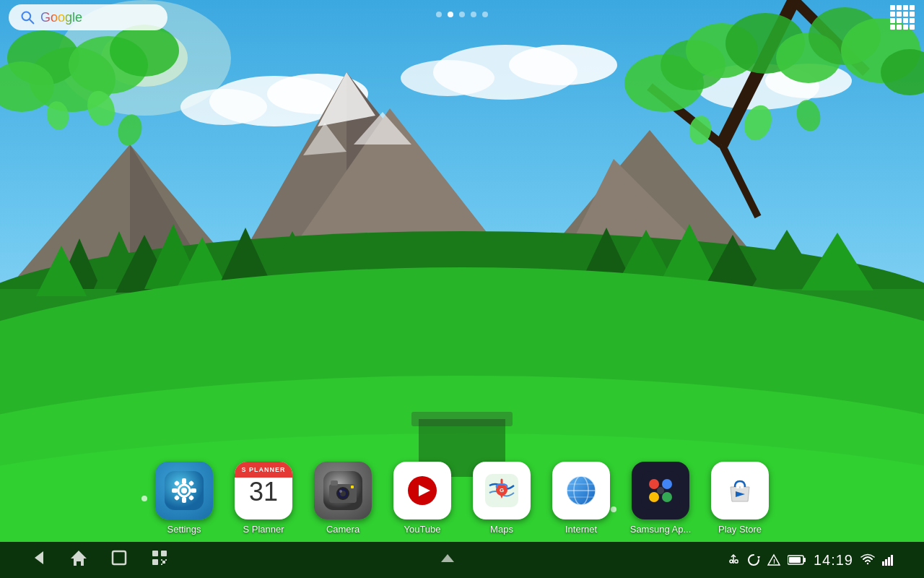  I want to click on samsung-icon, so click(661, 491).